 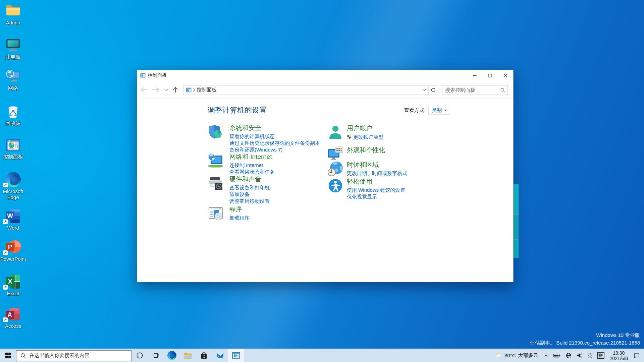 I want to click on task-link: 卸载程序, so click(x=239, y=218).